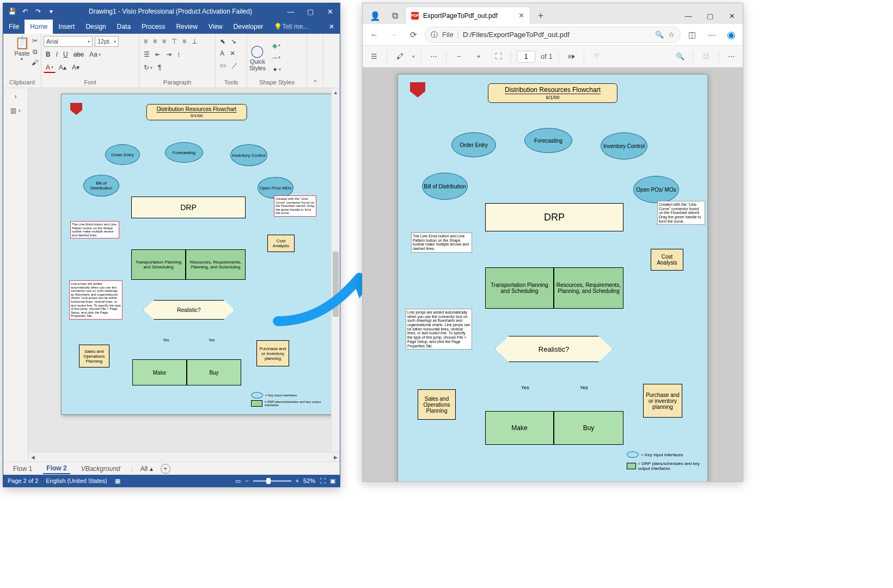 The image size is (893, 588). I want to click on close-tab-icon: ✕, so click(522, 15).